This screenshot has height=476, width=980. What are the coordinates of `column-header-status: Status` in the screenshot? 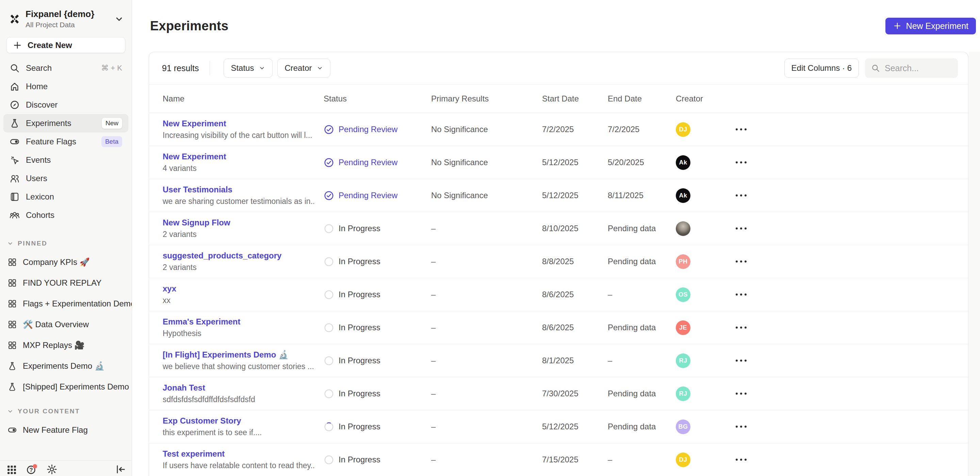 It's located at (377, 99).